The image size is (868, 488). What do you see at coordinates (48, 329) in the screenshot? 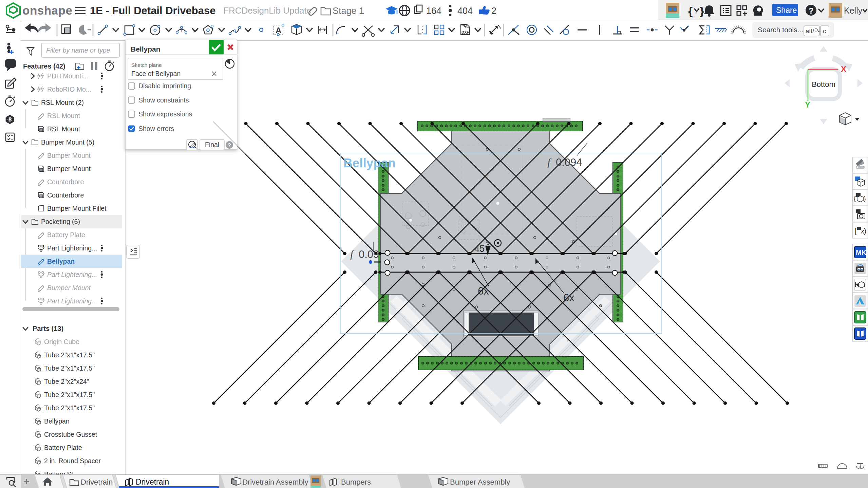
I see `svg-text: Parts (13)` at bounding box center [48, 329].